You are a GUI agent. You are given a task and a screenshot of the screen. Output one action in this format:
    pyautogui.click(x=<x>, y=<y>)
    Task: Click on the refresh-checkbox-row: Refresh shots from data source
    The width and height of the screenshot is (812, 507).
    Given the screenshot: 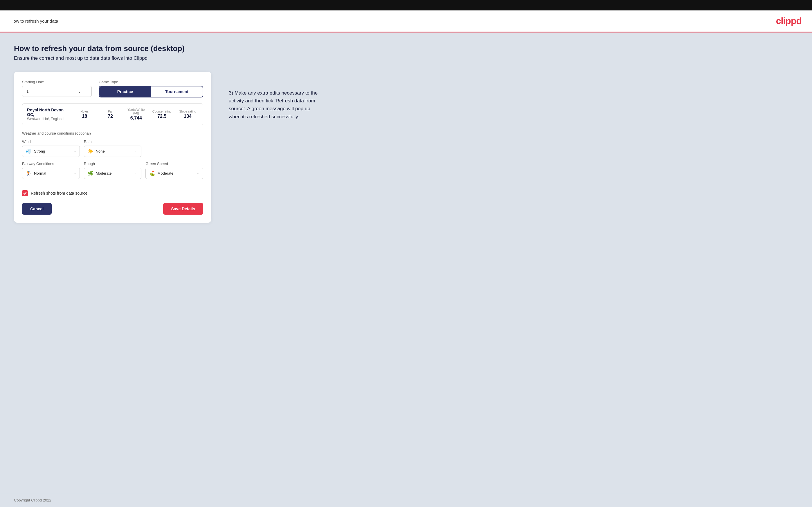 What is the action you would take?
    pyautogui.click(x=113, y=193)
    